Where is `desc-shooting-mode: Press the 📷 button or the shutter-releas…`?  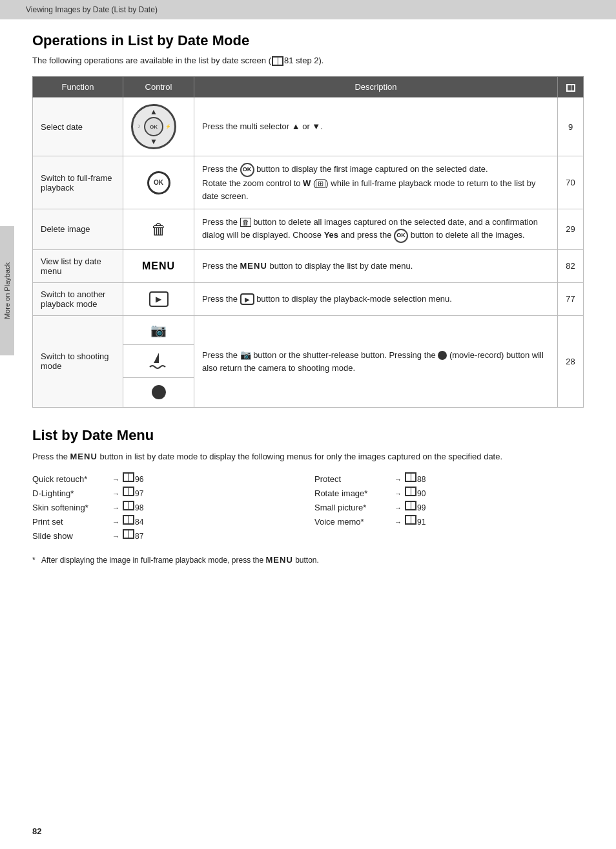 desc-shooting-mode: Press the 📷 button or the shutter-releas… is located at coordinates (376, 361).